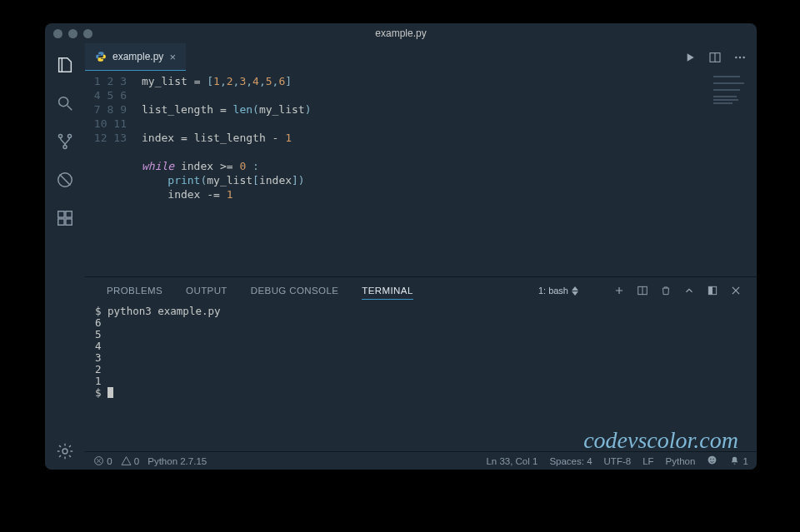  Describe the element at coordinates (732, 88) in the screenshot. I see `minimap` at that location.